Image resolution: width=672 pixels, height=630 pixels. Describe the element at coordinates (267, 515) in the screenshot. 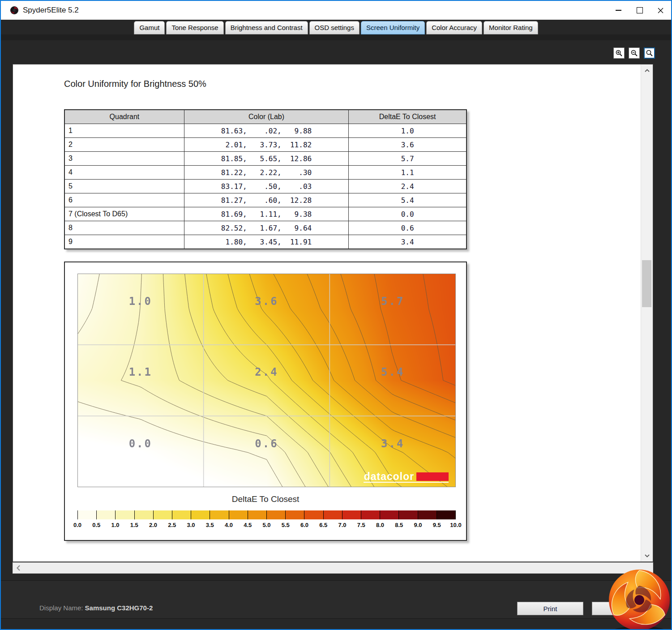

I see `colorbar` at that location.